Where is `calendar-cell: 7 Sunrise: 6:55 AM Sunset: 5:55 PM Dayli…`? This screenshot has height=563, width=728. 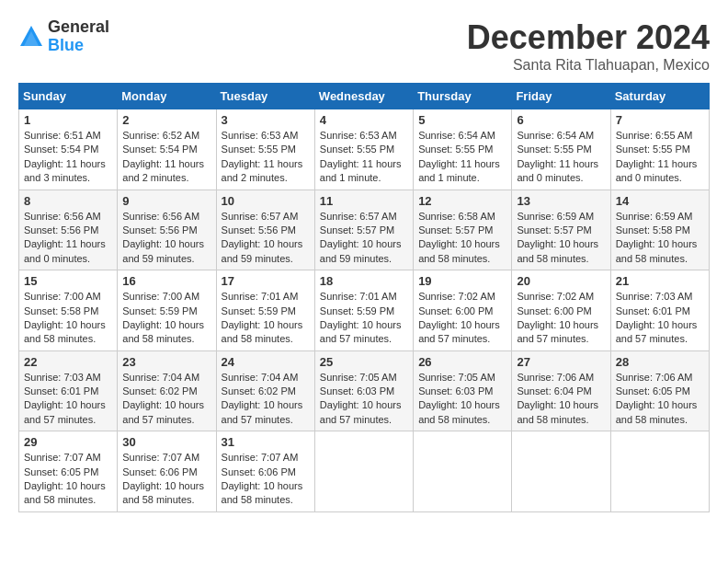
calendar-cell: 7 Sunrise: 6:55 AM Sunset: 5:55 PM Dayli… is located at coordinates (660, 150).